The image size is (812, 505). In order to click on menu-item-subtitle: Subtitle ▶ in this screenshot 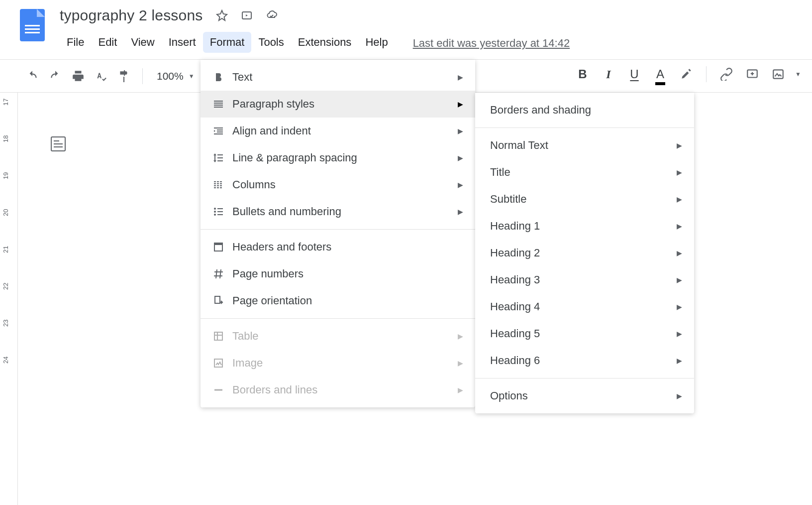, I will do `click(585, 199)`.